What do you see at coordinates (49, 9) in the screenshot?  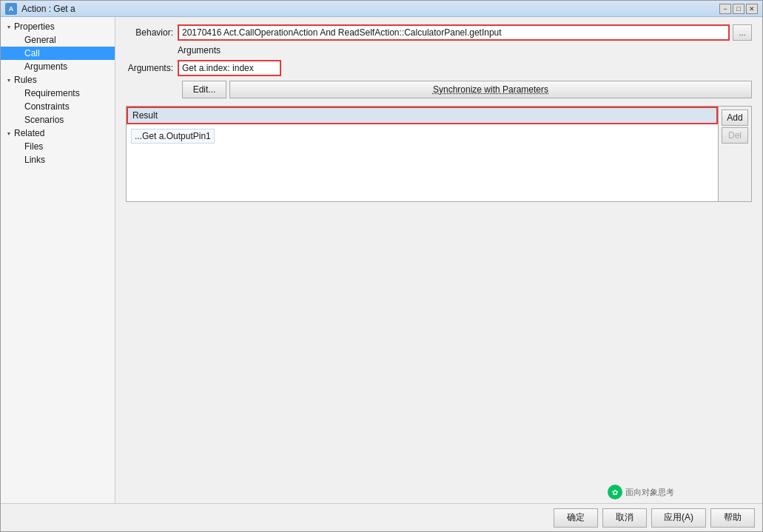 I see `window-title: Action : Get a` at bounding box center [49, 9].